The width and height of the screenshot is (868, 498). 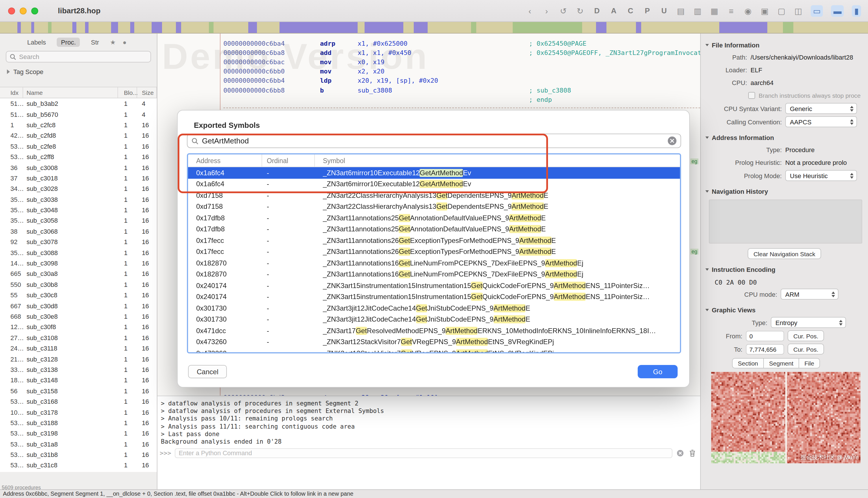 I want to click on symbol-row: 0x17fecc-_ZN3art11annotations26GetExcept…, so click(x=434, y=252).